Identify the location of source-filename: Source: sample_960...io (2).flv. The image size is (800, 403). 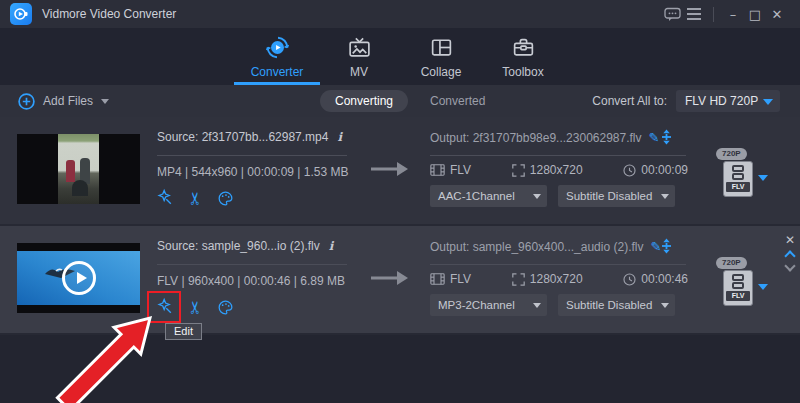
(238, 246).